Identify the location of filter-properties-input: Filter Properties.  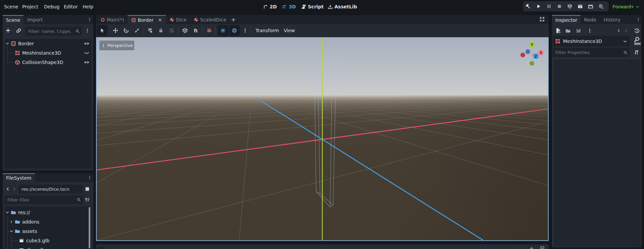
(591, 52).